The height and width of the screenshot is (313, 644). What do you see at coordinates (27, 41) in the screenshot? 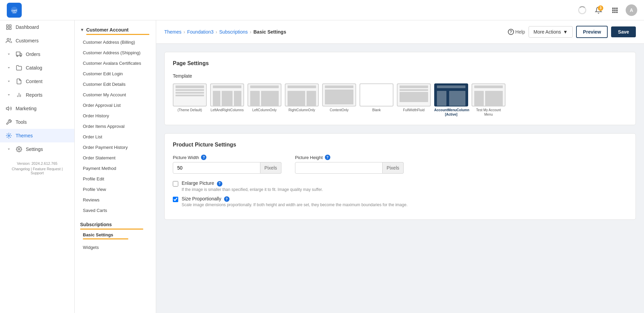
I see `sidebar-label-customers: Customers` at bounding box center [27, 41].